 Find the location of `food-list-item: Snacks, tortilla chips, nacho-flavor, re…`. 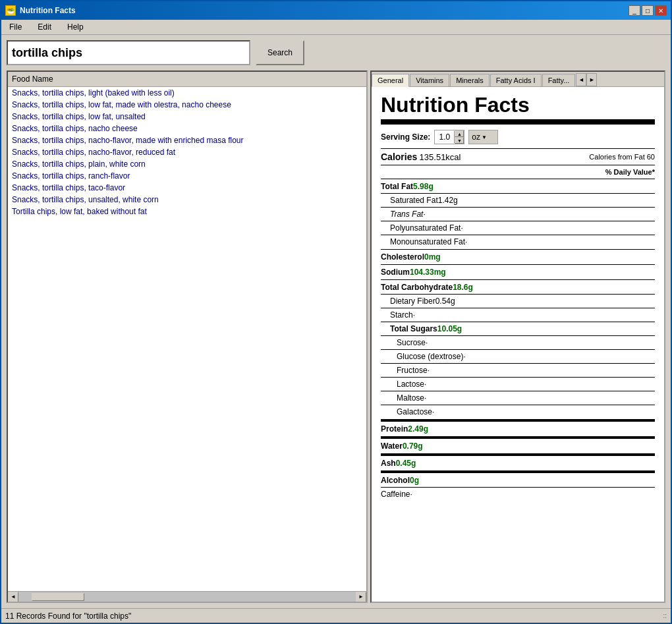

food-list-item: Snacks, tortilla chips, nacho-flavor, re… is located at coordinates (187, 152).